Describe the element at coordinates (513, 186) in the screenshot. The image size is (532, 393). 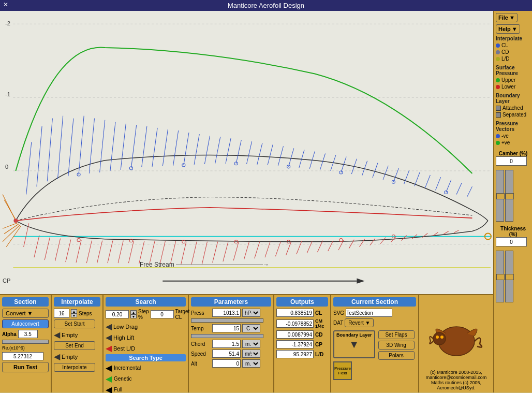
I see `camber-section: Camber (%)` at that location.